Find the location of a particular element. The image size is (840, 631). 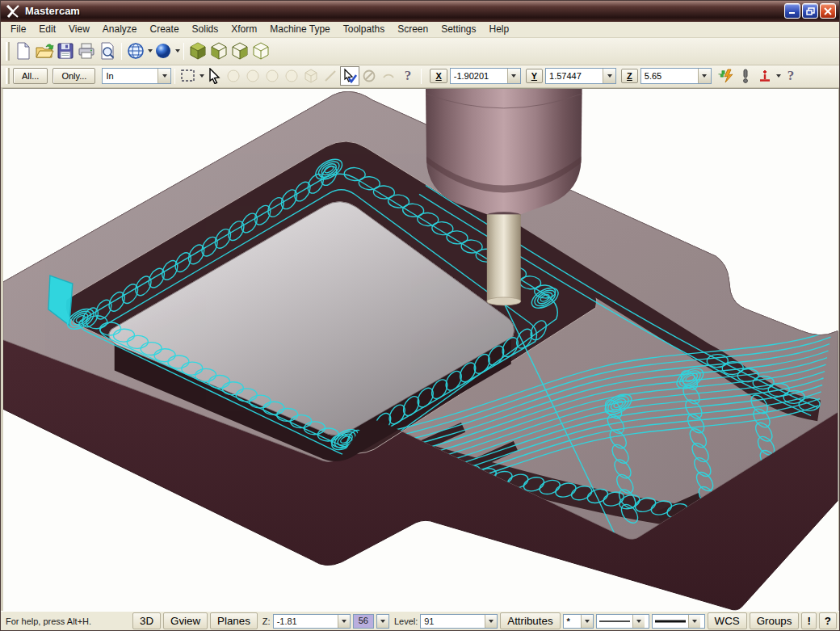

mastercam-x-logo is located at coordinates (14, 11).